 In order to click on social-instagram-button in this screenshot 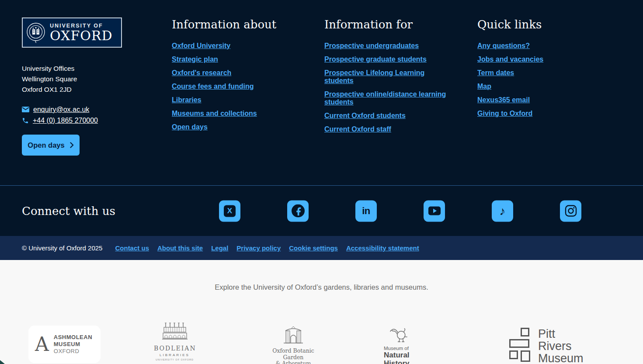, I will do `click(571, 211)`.